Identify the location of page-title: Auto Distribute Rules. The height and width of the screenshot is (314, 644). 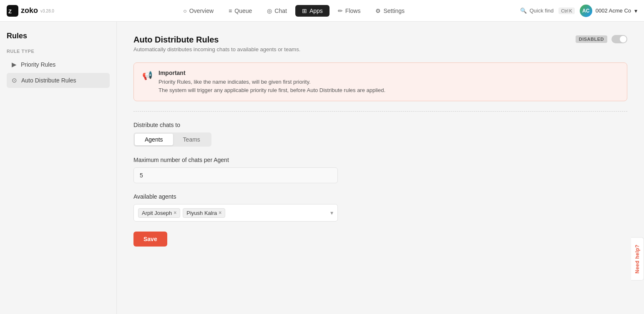
(217, 40).